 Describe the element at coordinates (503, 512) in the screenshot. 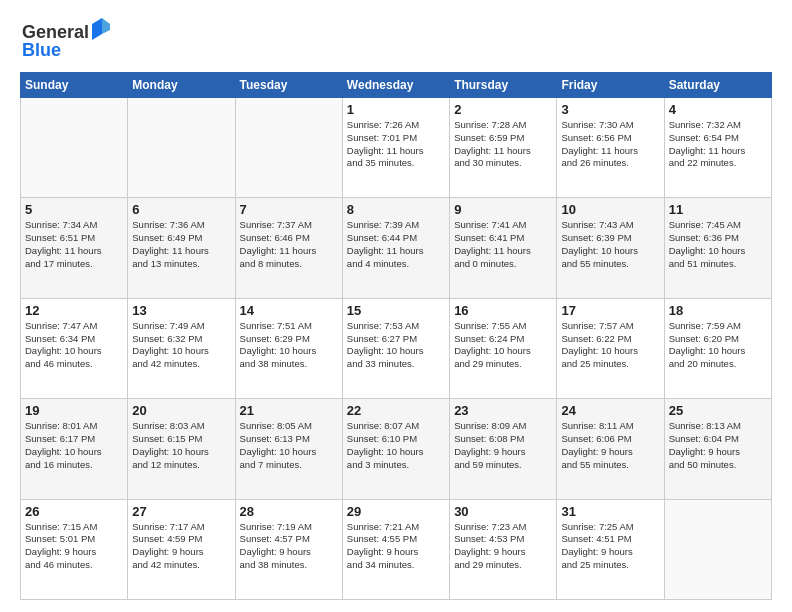

I see `day-number: 30` at that location.